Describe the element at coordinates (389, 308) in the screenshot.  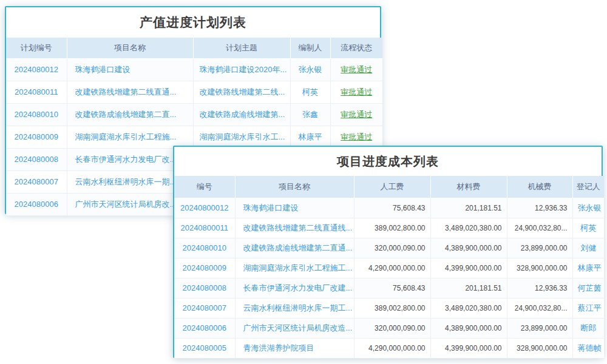
I see `table-row: 2024080007云南水利枢纽潜明水库一期工...389,002,800.00…` at that location.